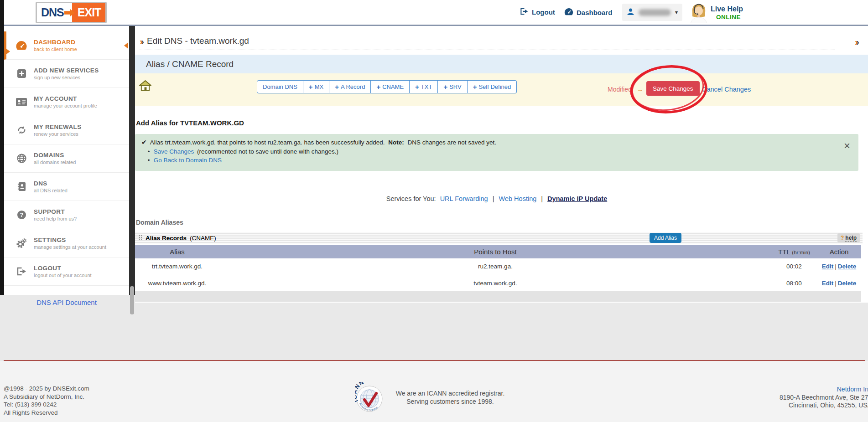 This screenshot has width=868, height=422. Describe the element at coordinates (21, 187) in the screenshot. I see `address-book-icon` at that location.